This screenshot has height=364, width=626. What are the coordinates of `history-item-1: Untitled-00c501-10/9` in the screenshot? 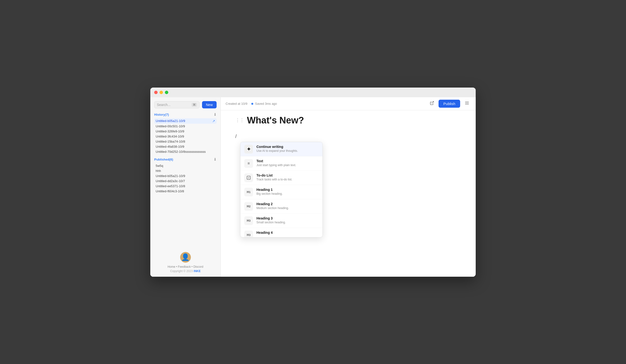 It's located at (185, 126).